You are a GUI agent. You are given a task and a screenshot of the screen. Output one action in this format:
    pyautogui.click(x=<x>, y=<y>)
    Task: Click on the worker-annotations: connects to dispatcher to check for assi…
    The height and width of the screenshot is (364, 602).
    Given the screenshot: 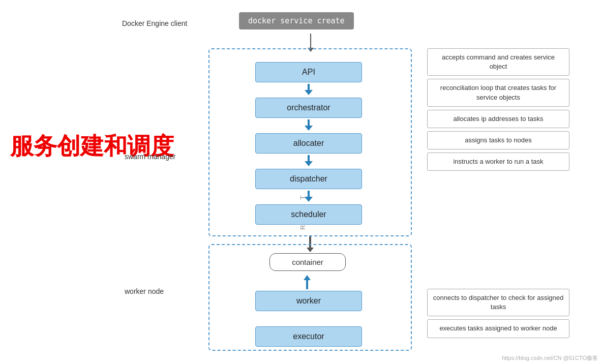 What is the action you would take?
    pyautogui.click(x=498, y=291)
    